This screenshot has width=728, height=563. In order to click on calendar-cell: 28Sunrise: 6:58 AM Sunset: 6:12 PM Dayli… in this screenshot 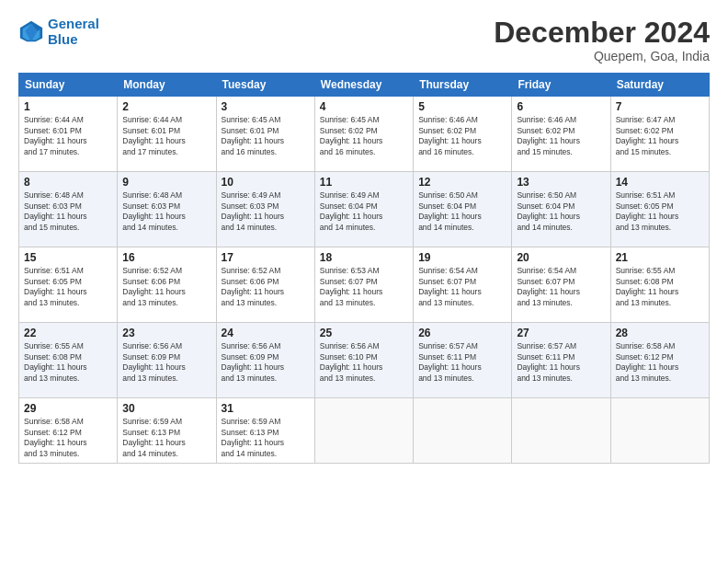, I will do `click(660, 361)`.